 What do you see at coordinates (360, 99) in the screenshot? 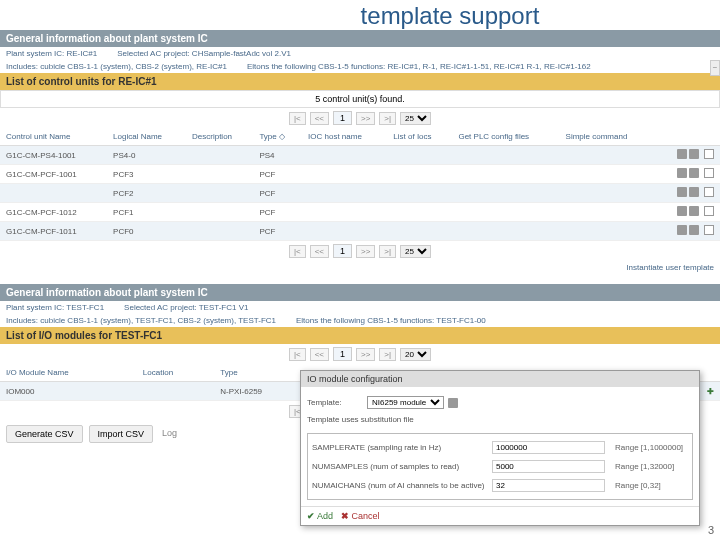
I see `panel1-count: 5 control unit(s) found.` at bounding box center [360, 99].